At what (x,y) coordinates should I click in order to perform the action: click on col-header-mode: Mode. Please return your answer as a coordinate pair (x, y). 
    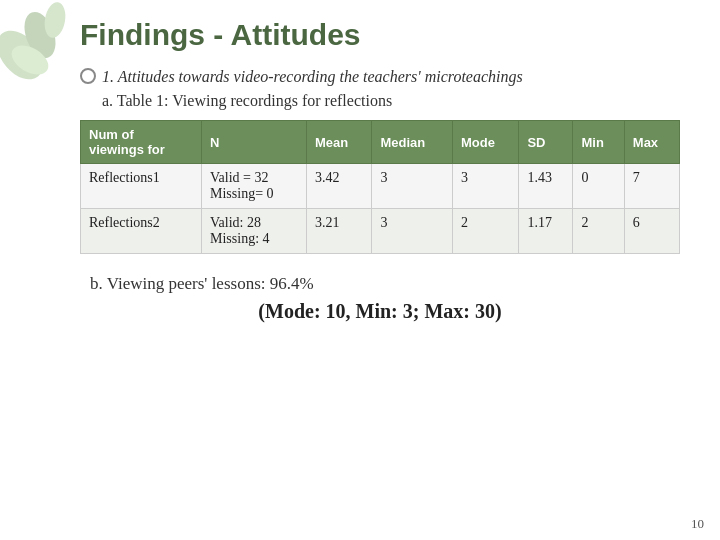
    Looking at the image, I should click on (486, 142).